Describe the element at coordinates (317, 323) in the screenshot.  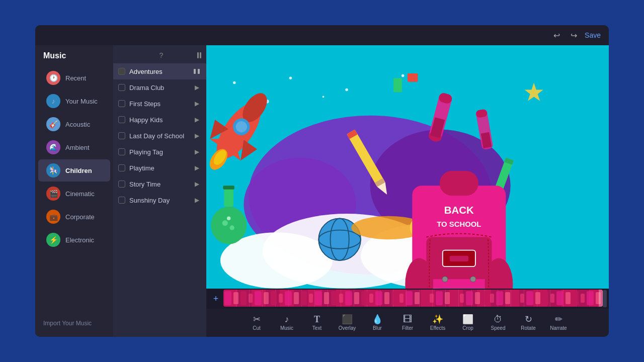
I see `tool-text: T Text` at that location.